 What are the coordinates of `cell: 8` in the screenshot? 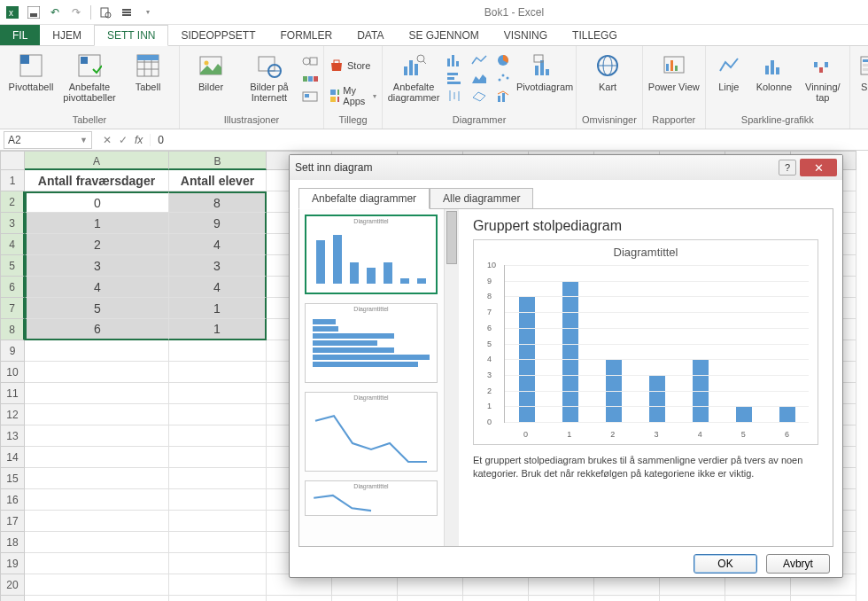 It's located at (218, 202).